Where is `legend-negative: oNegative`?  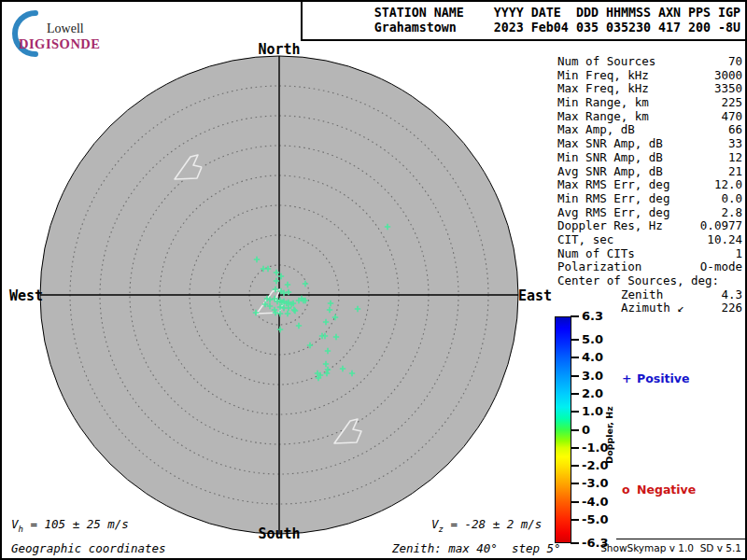 legend-negative: oNegative is located at coordinates (659, 489).